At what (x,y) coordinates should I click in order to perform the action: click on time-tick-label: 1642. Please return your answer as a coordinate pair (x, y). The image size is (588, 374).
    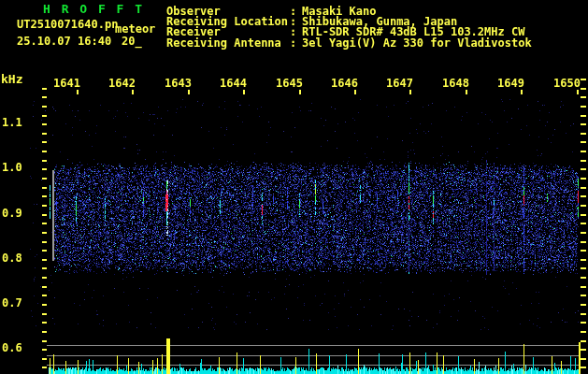
    Looking at the image, I should click on (122, 83).